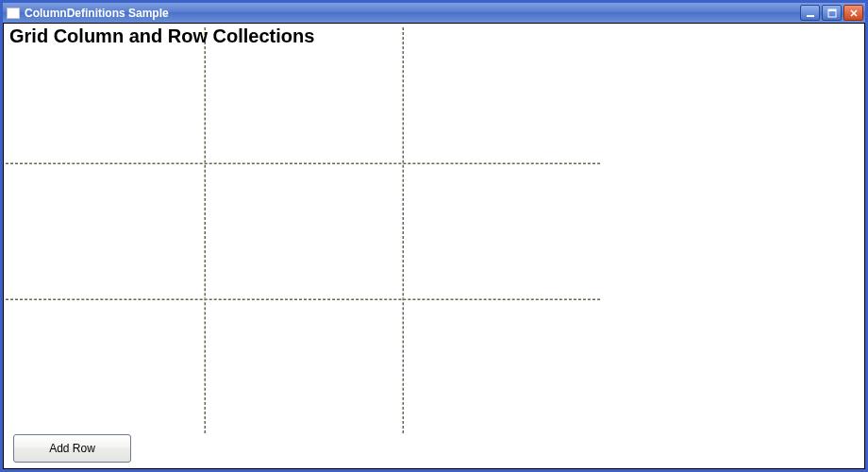 The width and height of the screenshot is (868, 472). What do you see at coordinates (832, 13) in the screenshot?
I see `maximize-icon` at bounding box center [832, 13].